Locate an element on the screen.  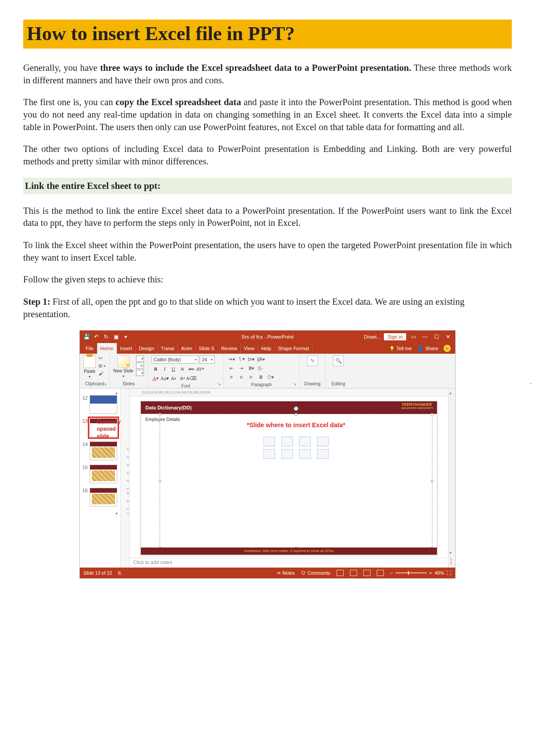
insert-icon-icon is located at coordinates (323, 454).